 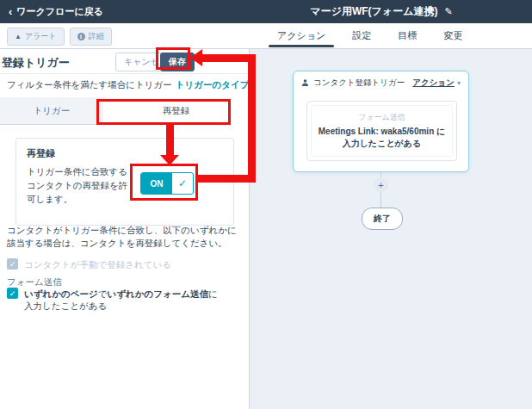 I want to click on trigger-card-actions-dropdown: アクション ▾, so click(x=436, y=83).